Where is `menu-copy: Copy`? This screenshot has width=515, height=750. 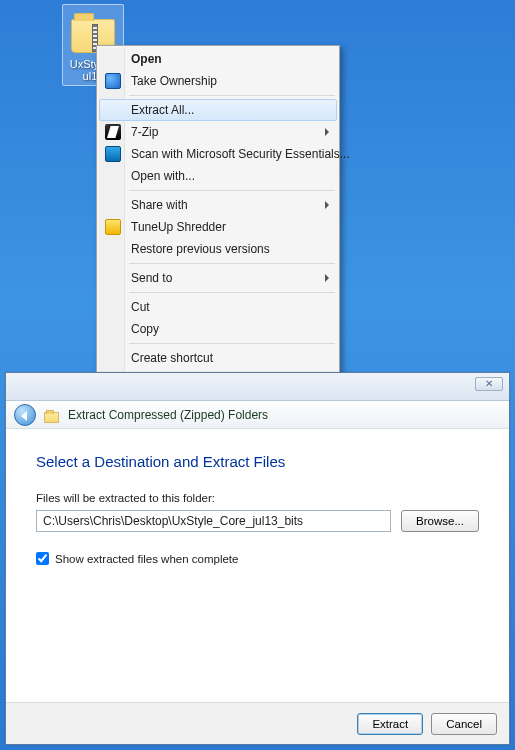
menu-copy: Copy is located at coordinates (218, 329).